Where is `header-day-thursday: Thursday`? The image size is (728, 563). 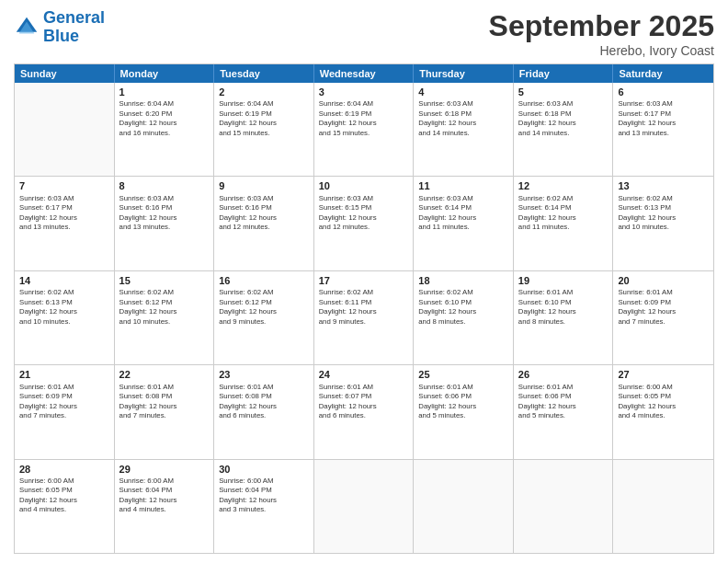
header-day-thursday: Thursday is located at coordinates (463, 74).